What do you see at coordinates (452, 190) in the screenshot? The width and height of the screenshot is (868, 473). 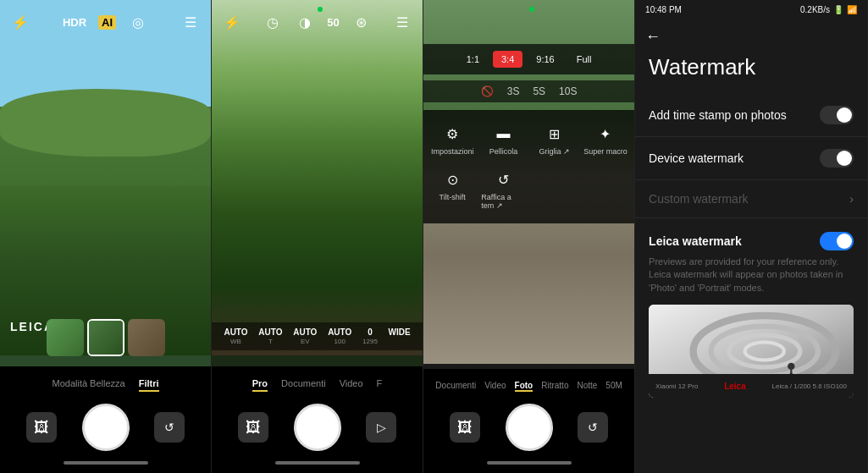 I see `mode-tiltshift: ⊙ Tilt-shift` at bounding box center [452, 190].